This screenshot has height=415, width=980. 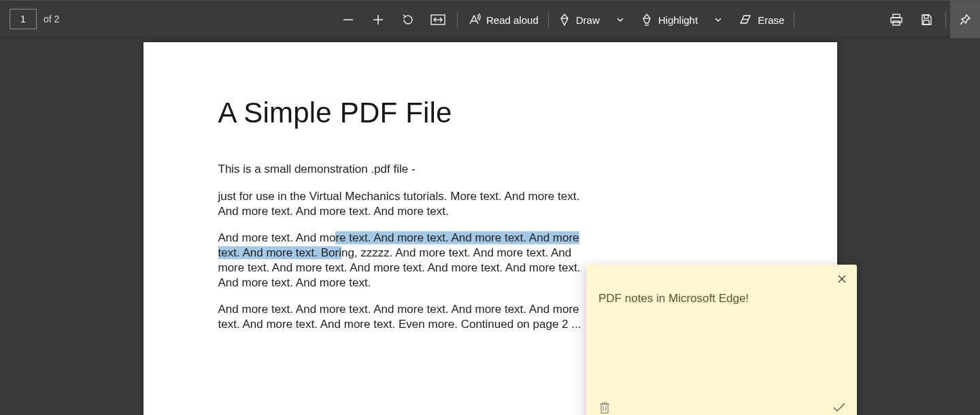 What do you see at coordinates (402, 204) in the screenshot?
I see `paragraph: just for use in the Virtual Mechanics tu…` at bounding box center [402, 204].